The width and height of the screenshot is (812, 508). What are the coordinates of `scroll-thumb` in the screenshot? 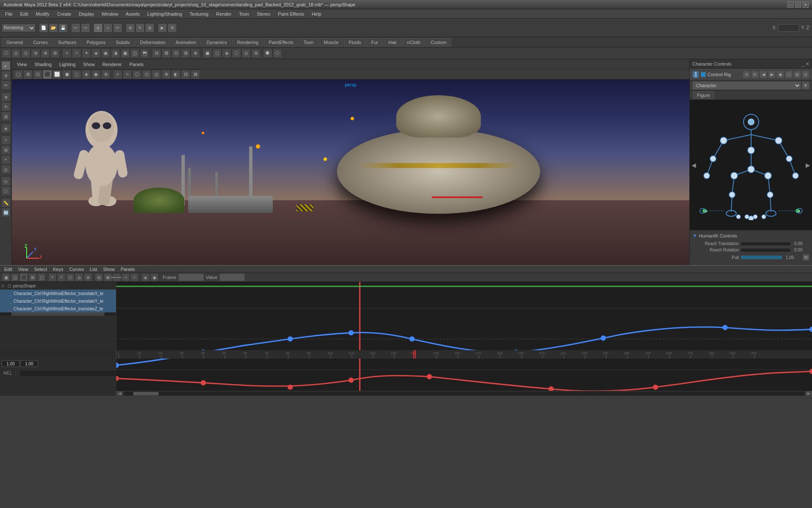 It's located at (146, 394).